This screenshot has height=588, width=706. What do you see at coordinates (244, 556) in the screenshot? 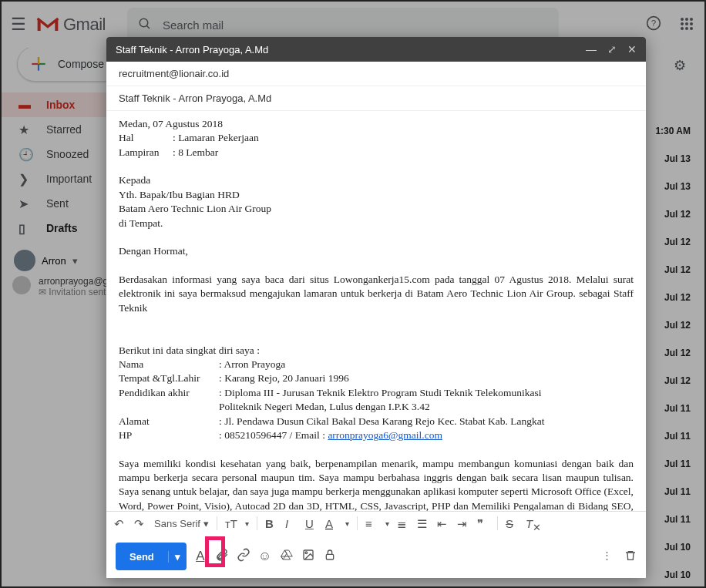
I see `link-icon` at bounding box center [244, 556].